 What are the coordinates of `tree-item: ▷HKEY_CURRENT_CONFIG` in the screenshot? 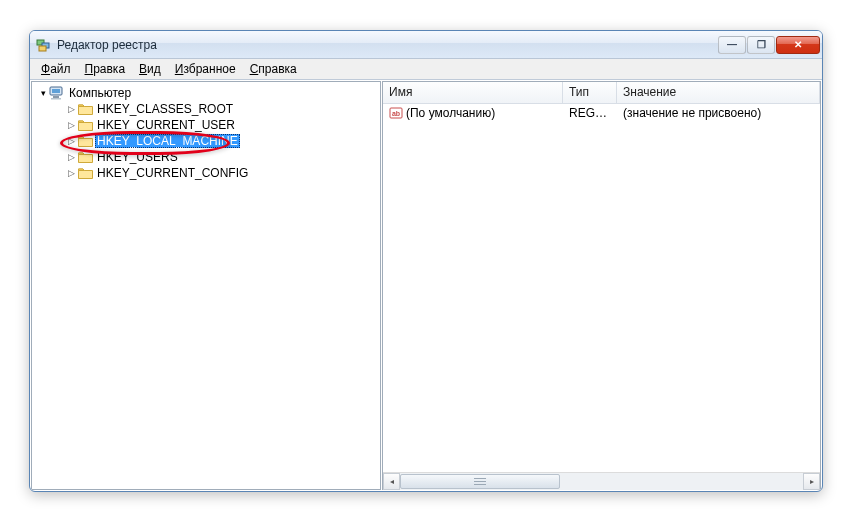 It's located at (214, 173).